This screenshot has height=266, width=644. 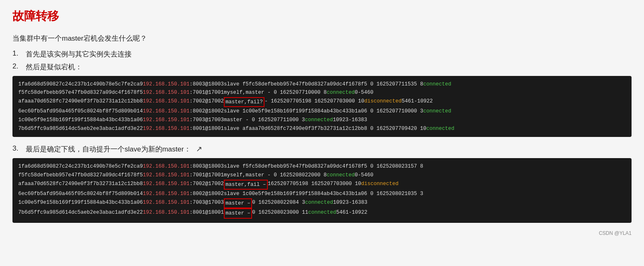 I want to click on page-title: 故障转移, so click(x=322, y=16).